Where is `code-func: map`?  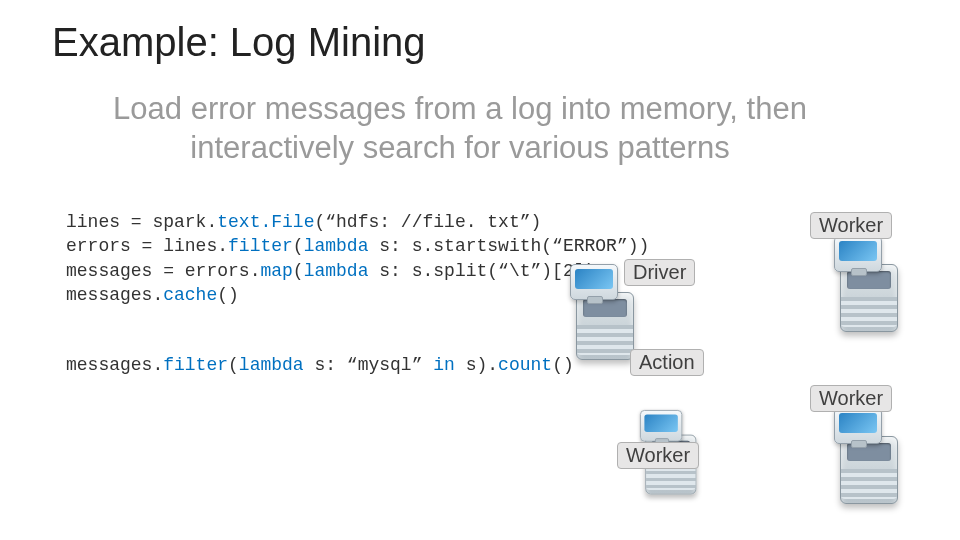 code-func: map is located at coordinates (276, 271).